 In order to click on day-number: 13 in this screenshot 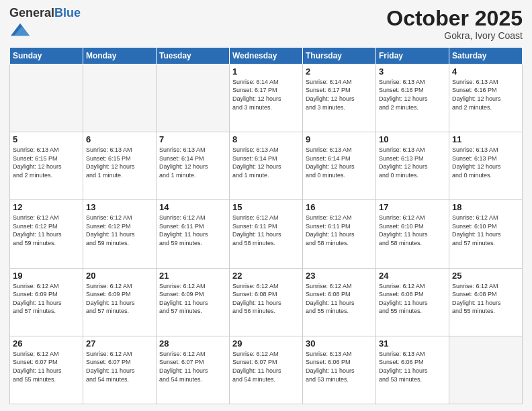, I will do `click(120, 207)`.